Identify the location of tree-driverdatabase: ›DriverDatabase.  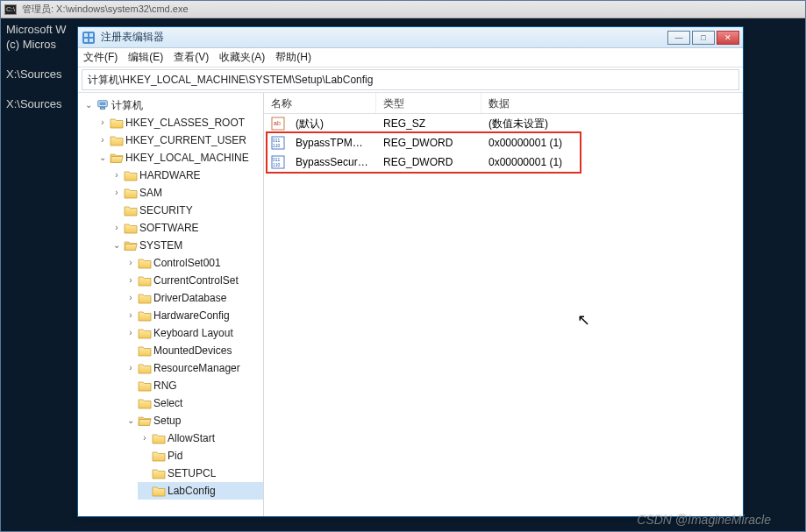
(193, 298).